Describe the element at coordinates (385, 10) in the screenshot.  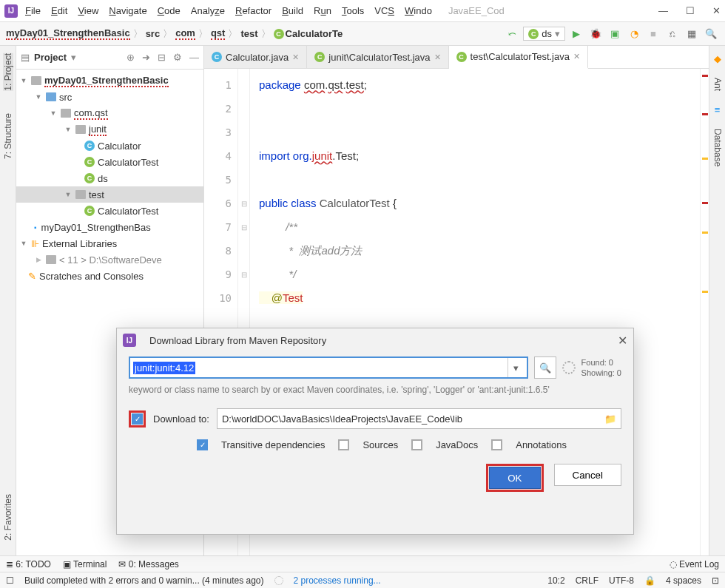
I see `menu-vcs: VCS` at that location.